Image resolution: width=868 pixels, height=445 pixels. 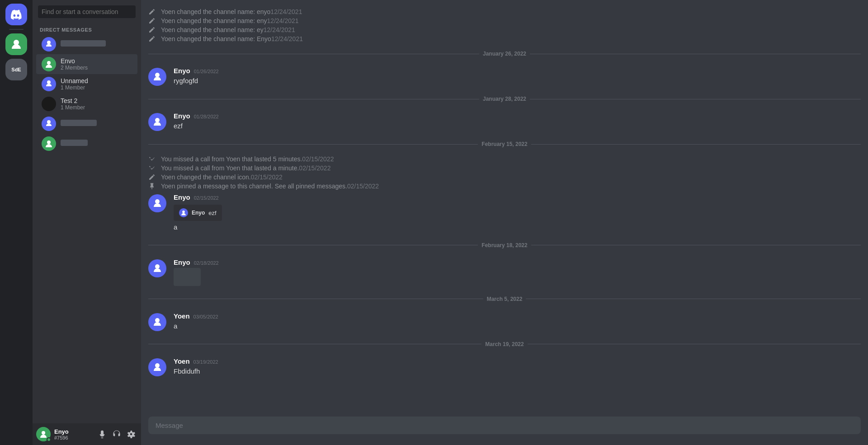 I want to click on msg-header-1: Enyo 01/26/2022, so click(x=517, y=70).